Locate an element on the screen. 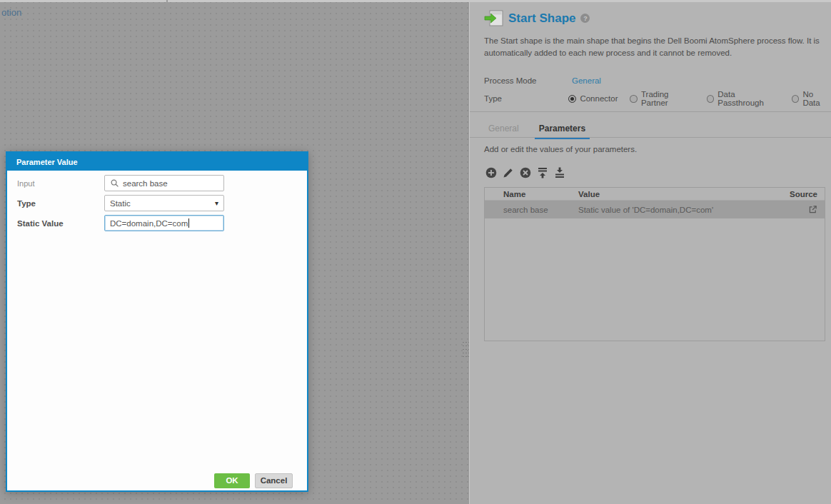  radio-connector: Connector is located at coordinates (593, 99).